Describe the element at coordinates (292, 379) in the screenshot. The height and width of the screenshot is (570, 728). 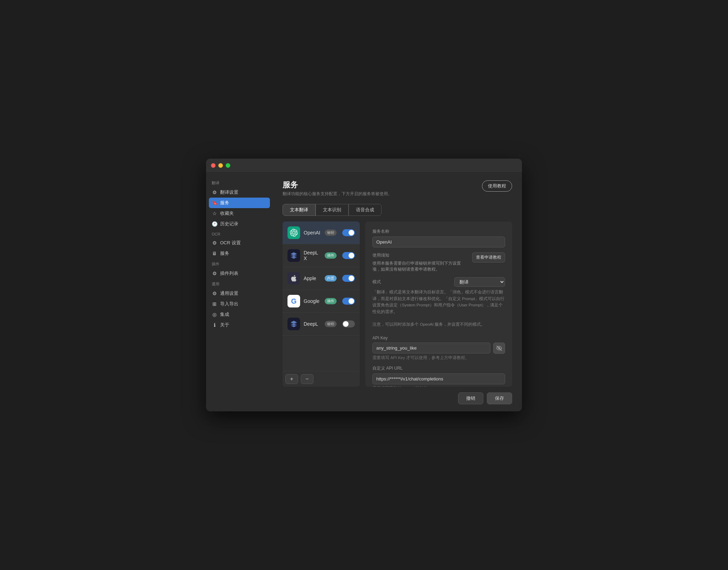
I see `add-service-button: +` at that location.